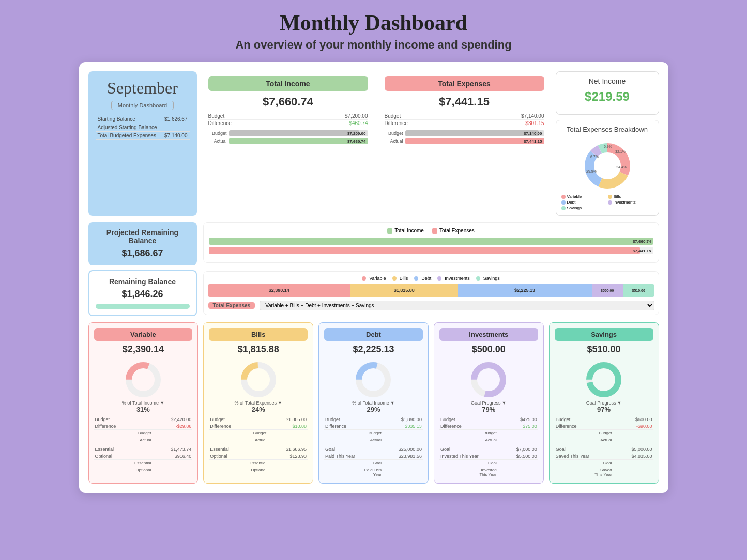  What do you see at coordinates (431, 241) in the screenshot?
I see `hbar-income: $7,660.74` at bounding box center [431, 241].